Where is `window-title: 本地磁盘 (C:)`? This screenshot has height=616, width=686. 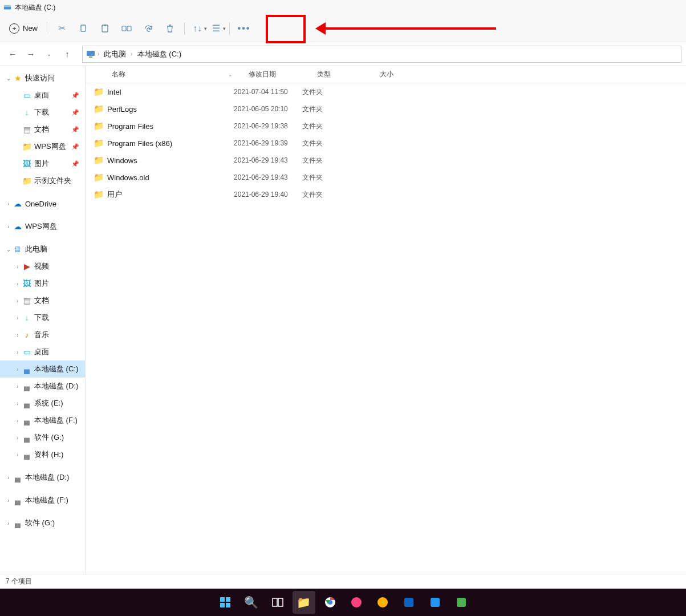
window-title: 本地磁盘 (C:) is located at coordinates (35, 8).